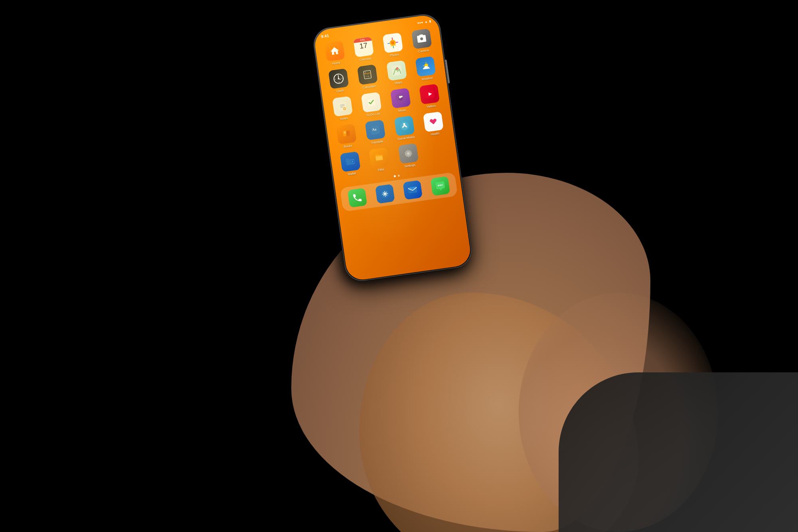 The image size is (798, 532). What do you see at coordinates (430, 97) in the screenshot?
I see `app-videos: Videos` at bounding box center [430, 97].